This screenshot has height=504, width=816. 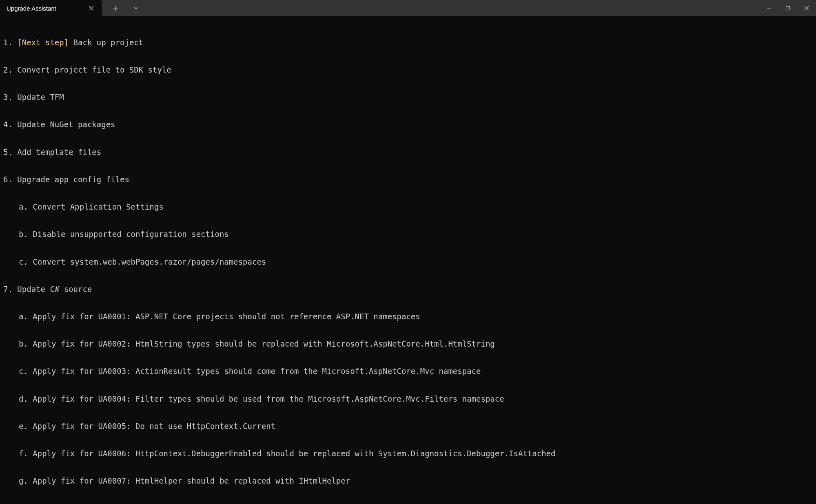 I want to click on step-2: 2. Convert project file to SDK style, so click(x=408, y=70).